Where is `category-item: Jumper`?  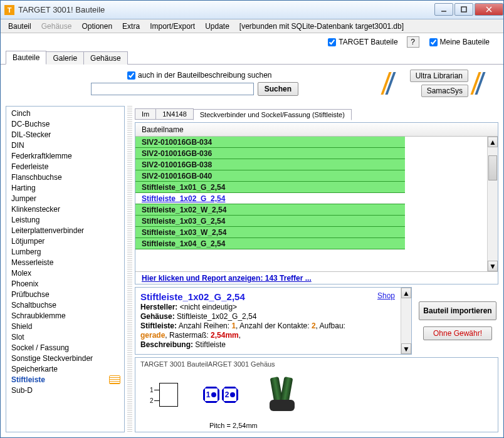
category-item: Jumper is located at coordinates (65, 198).